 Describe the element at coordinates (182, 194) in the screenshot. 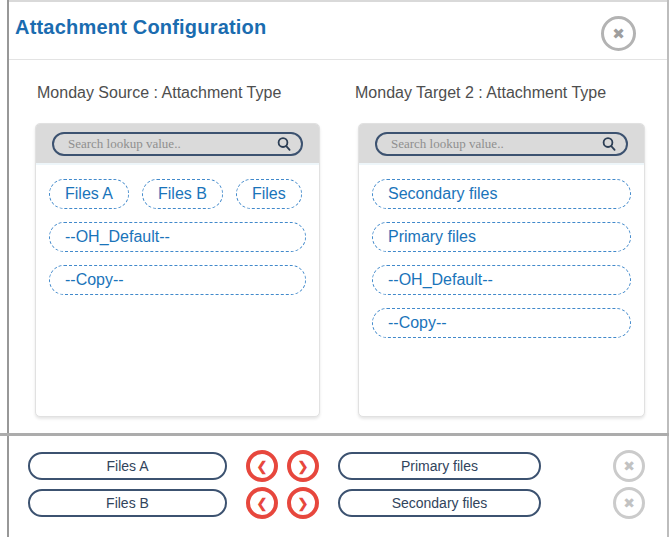

I see `lookup-pill-files-b: Files B` at that location.